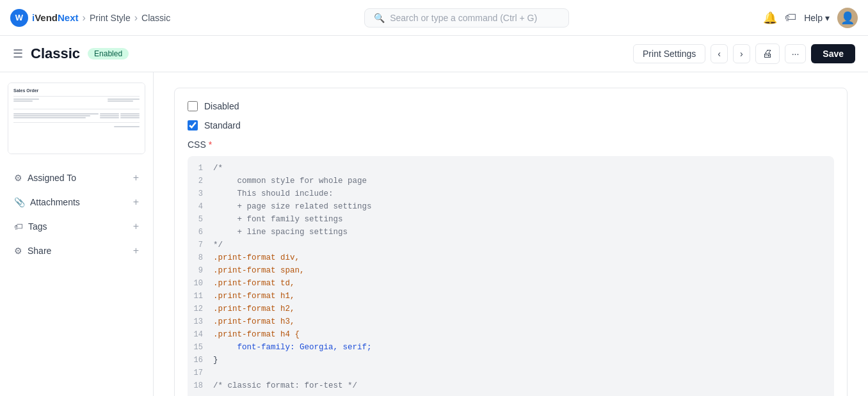  Describe the element at coordinates (77, 91) in the screenshot. I see `preview-title: Sales Order` at that location.